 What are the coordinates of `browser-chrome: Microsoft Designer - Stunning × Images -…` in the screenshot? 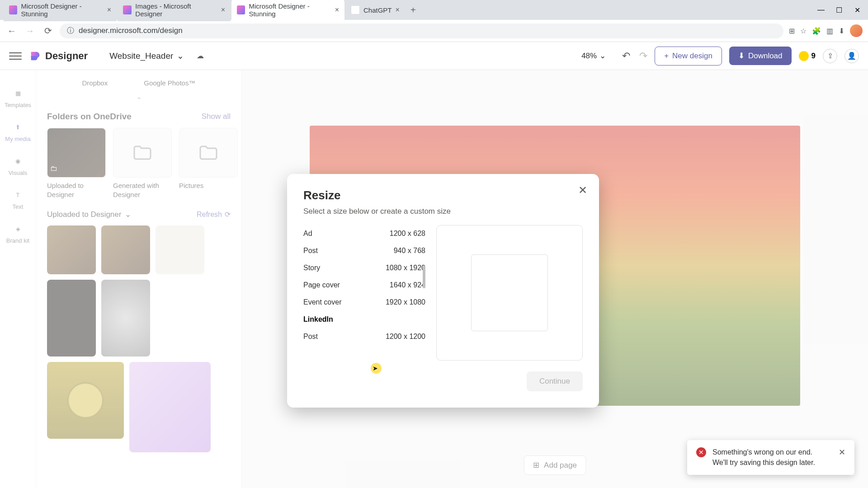 It's located at (434, 21).